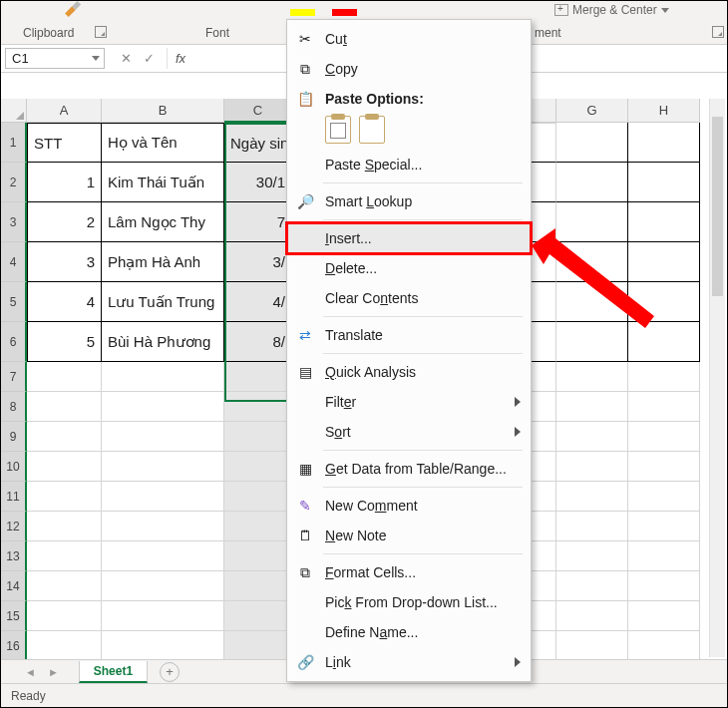 This screenshot has width=728, height=708. Describe the element at coordinates (409, 238) in the screenshot. I see `ctx-insert: Insert...` at that location.